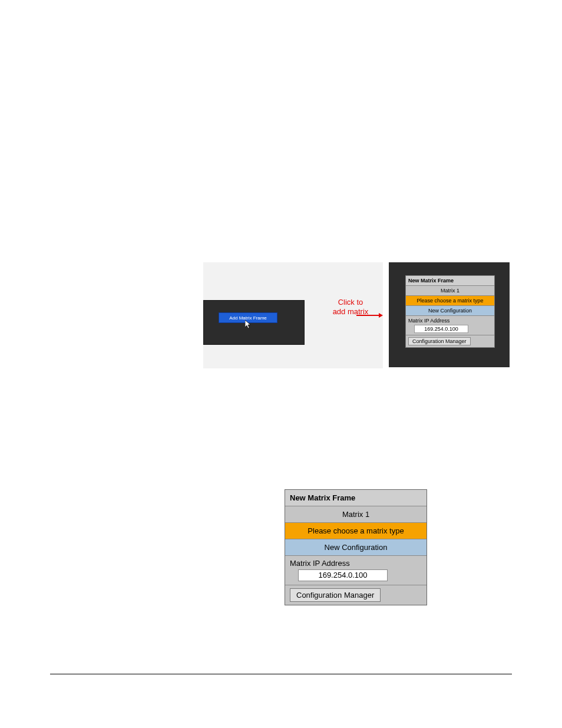  What do you see at coordinates (254, 322) in the screenshot?
I see `app-window-left: Add Matrix Frame` at bounding box center [254, 322].